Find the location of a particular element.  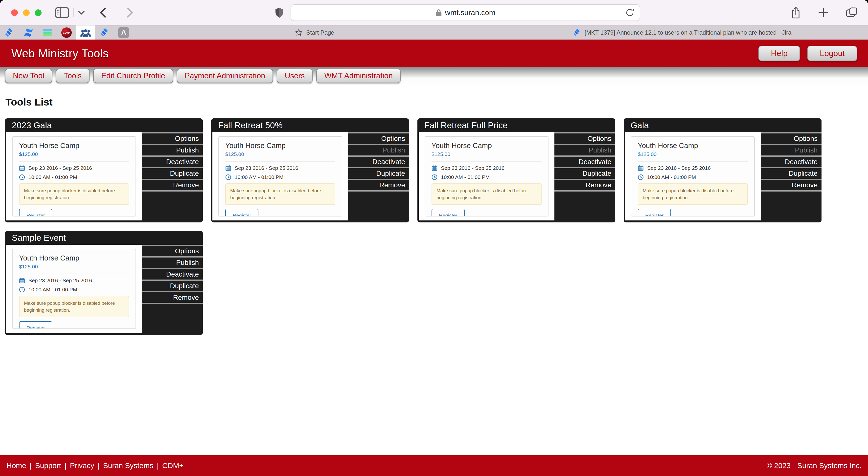

chevron-down-icon is located at coordinates (81, 13).